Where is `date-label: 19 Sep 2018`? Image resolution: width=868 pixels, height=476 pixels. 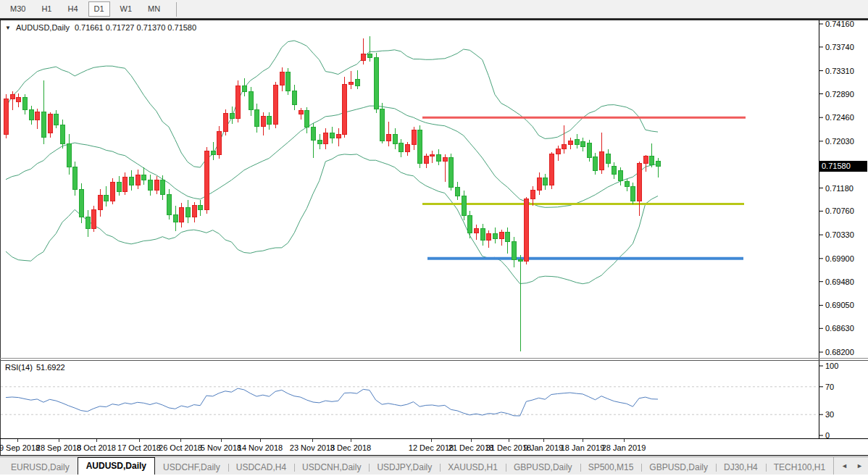
date-label: 19 Sep 2018 is located at coordinates (20, 448).